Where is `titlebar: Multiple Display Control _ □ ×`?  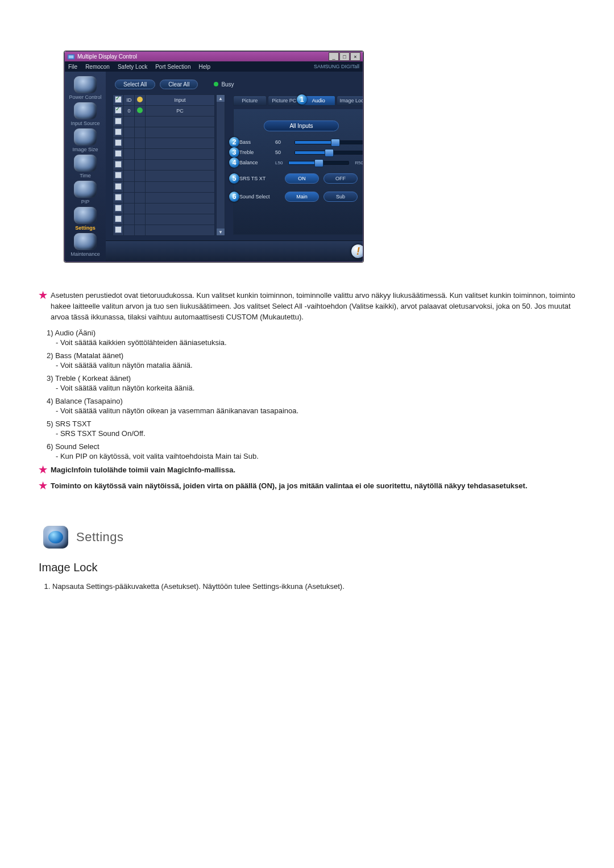 titlebar: Multiple Display Control _ □ × is located at coordinates (214, 57).